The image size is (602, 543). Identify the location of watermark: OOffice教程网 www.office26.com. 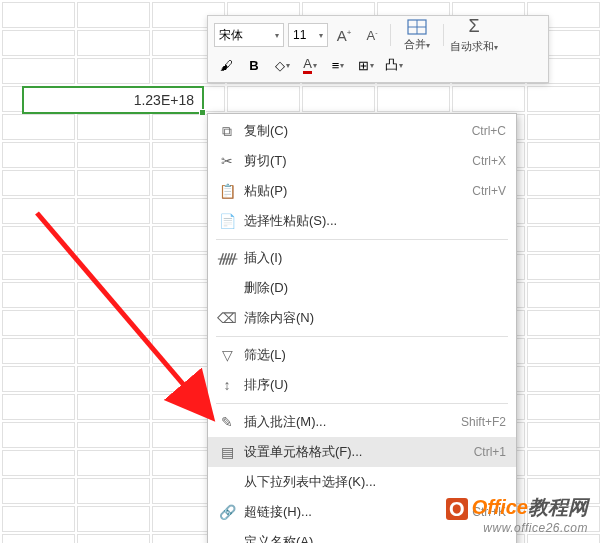
(517, 514).